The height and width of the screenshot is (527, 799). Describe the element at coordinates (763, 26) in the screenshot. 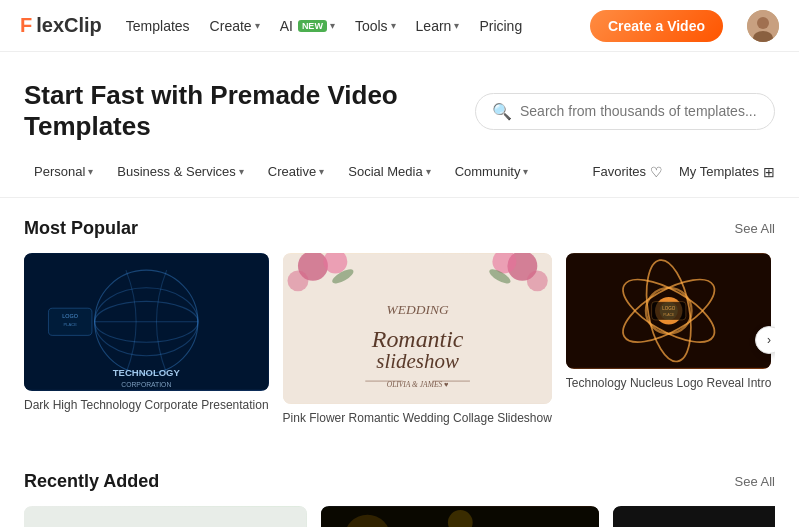

I see `avatar` at that location.